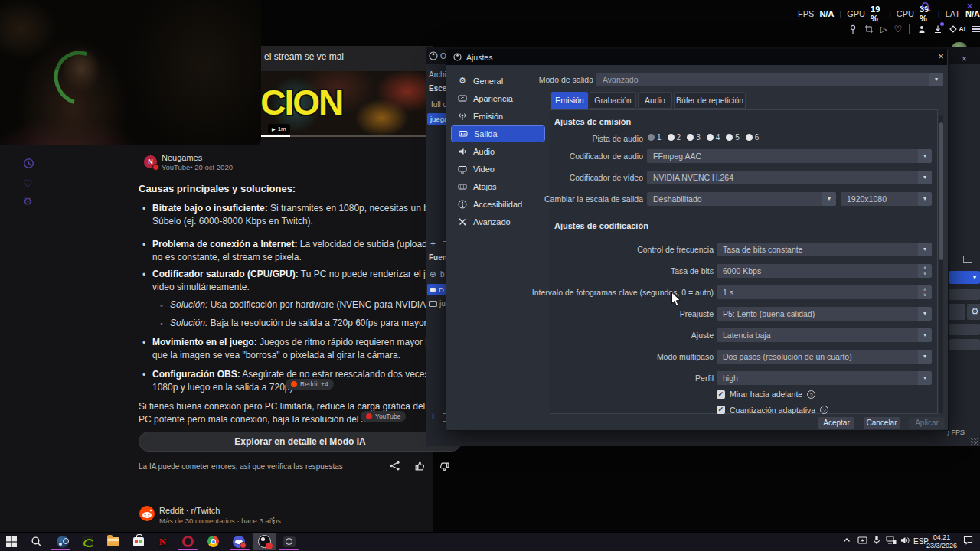 The image size is (980, 551). What do you see at coordinates (941, 57) in the screenshot?
I see `dialog-close-icon: ×` at bounding box center [941, 57].